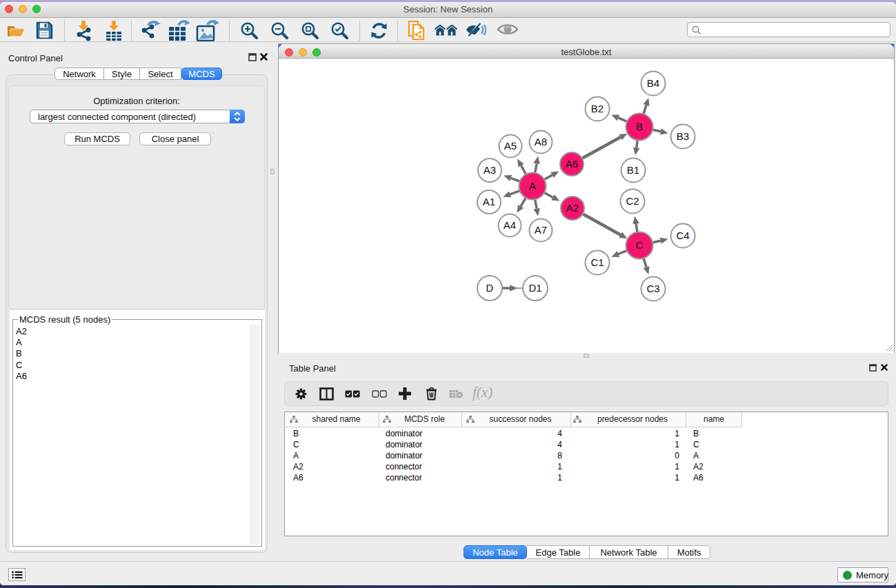  Describe the element at coordinates (653, 83) in the screenshot. I see `svg-text: B4` at that location.